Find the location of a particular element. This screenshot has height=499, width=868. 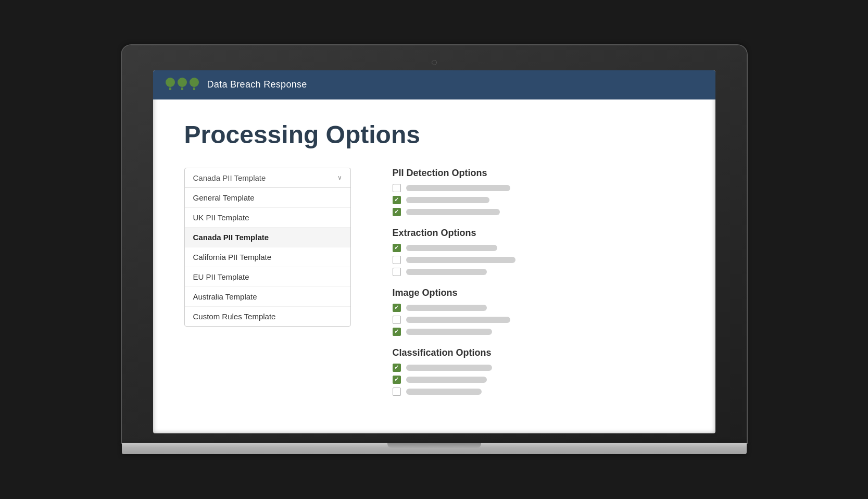

section-pii-detection: PII Detection Options is located at coordinates (538, 192).